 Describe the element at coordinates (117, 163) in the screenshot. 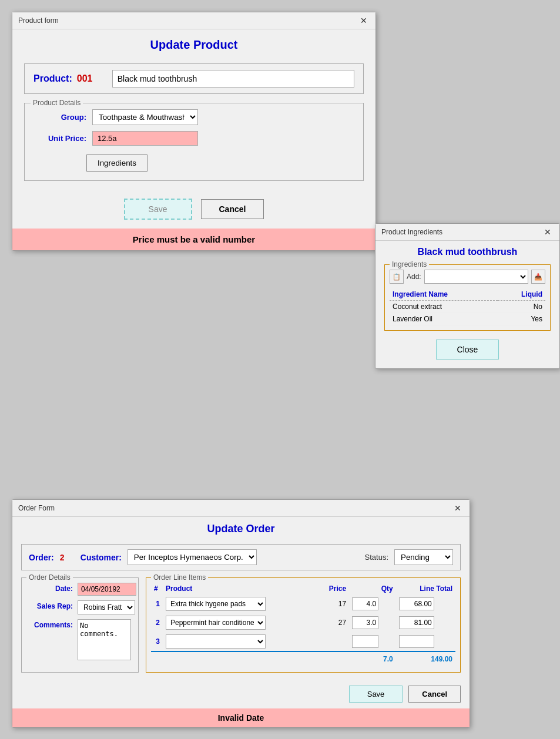

I see `ingredients-button: Ingredients` at that location.